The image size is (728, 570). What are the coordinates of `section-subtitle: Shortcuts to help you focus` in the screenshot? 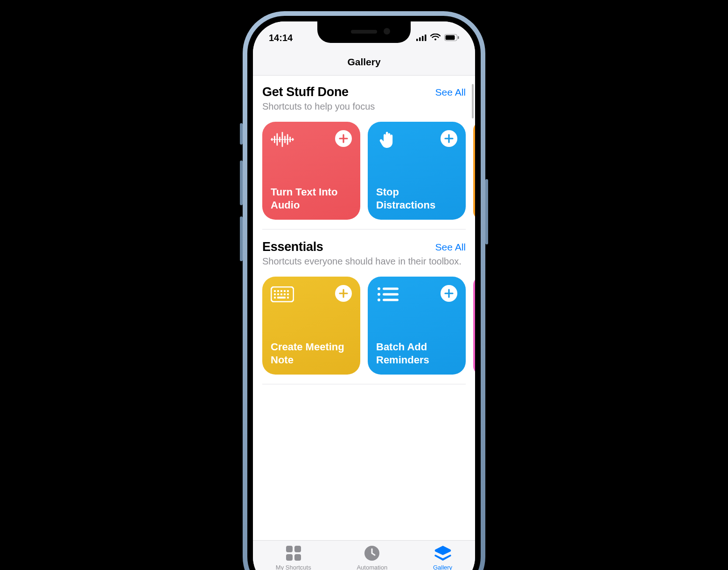 It's located at (364, 106).